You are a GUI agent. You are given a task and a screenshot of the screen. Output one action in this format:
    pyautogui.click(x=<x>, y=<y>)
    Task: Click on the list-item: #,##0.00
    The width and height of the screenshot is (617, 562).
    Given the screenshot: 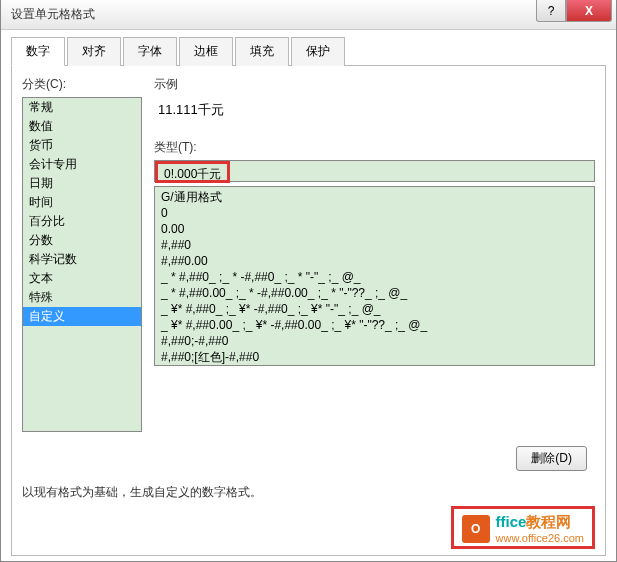 What is the action you would take?
    pyautogui.click(x=374, y=261)
    